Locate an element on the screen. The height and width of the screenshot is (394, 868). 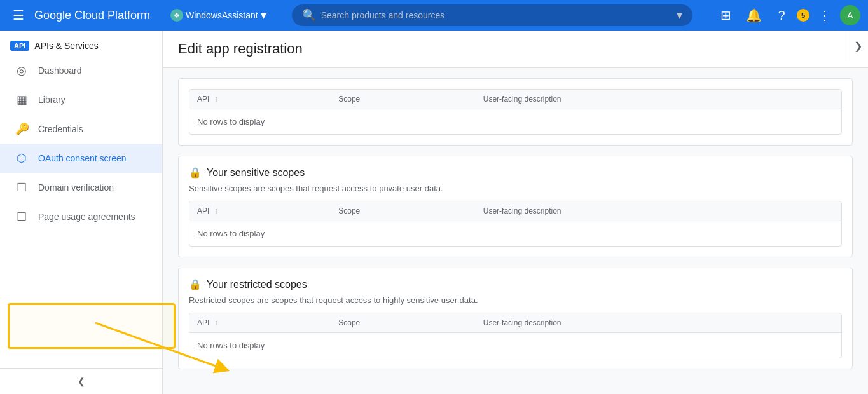
user-avatar: A is located at coordinates (850, 15).